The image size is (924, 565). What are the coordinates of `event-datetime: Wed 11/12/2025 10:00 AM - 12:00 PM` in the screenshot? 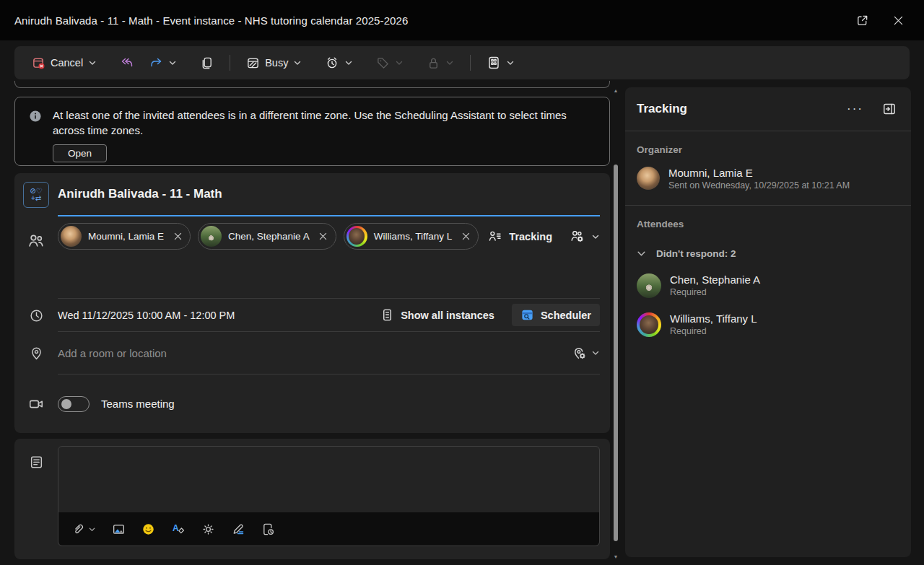 It's located at (146, 315).